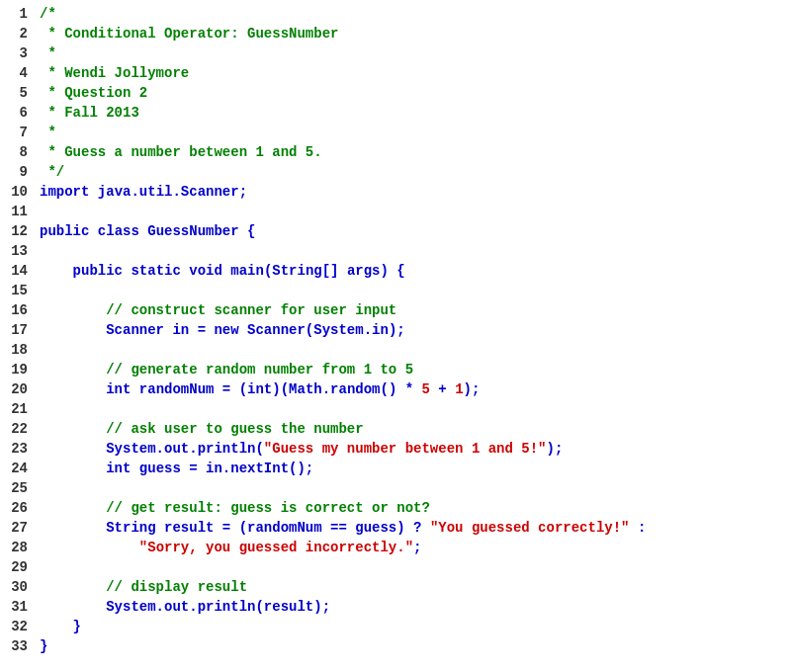 Image resolution: width=791 pixels, height=672 pixels. I want to click on code-line: 26 // get result: guess is correct or no…, so click(396, 508).